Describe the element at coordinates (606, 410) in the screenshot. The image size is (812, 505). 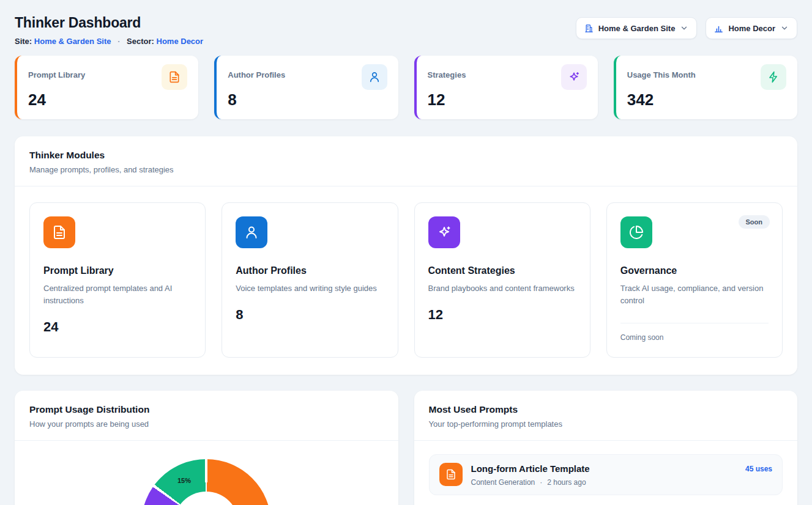
I see `prompts-card-title: Most Used Prompts` at that location.